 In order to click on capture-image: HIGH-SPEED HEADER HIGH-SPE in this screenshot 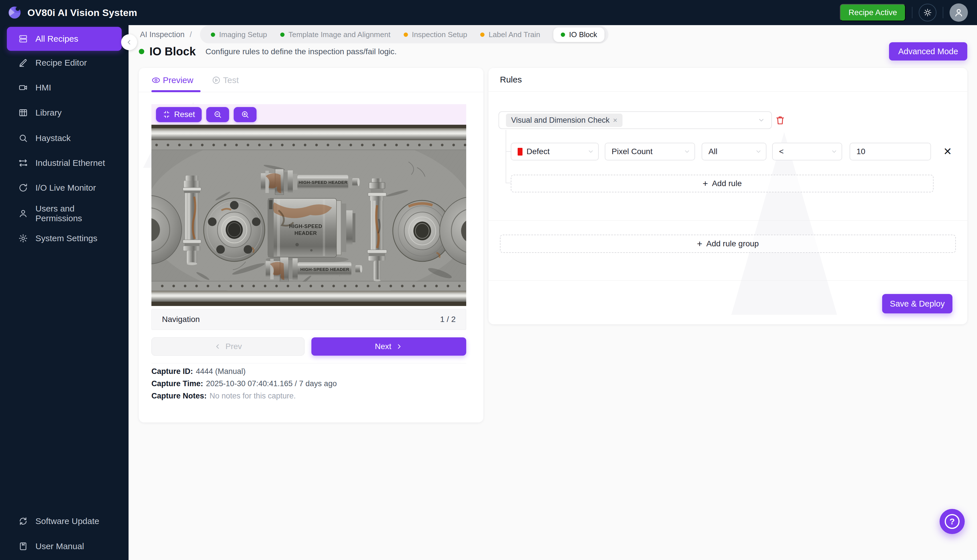, I will do `click(309, 215)`.